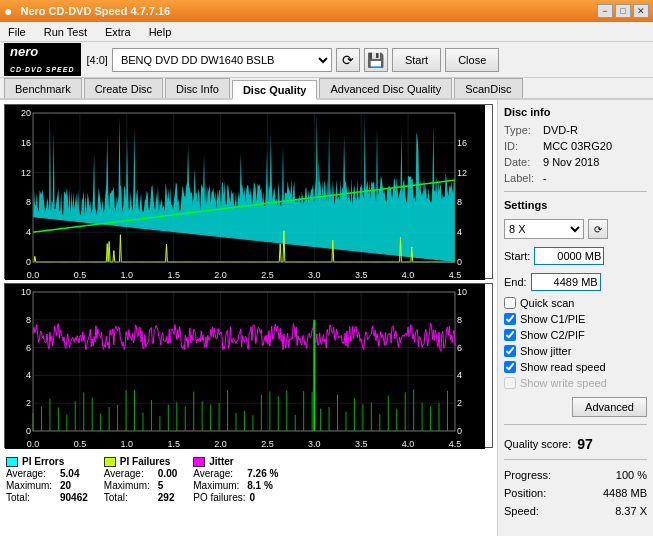 The width and height of the screenshot is (653, 536). What do you see at coordinates (631, 511) in the screenshot?
I see `speed-value: 8.37 X` at bounding box center [631, 511].